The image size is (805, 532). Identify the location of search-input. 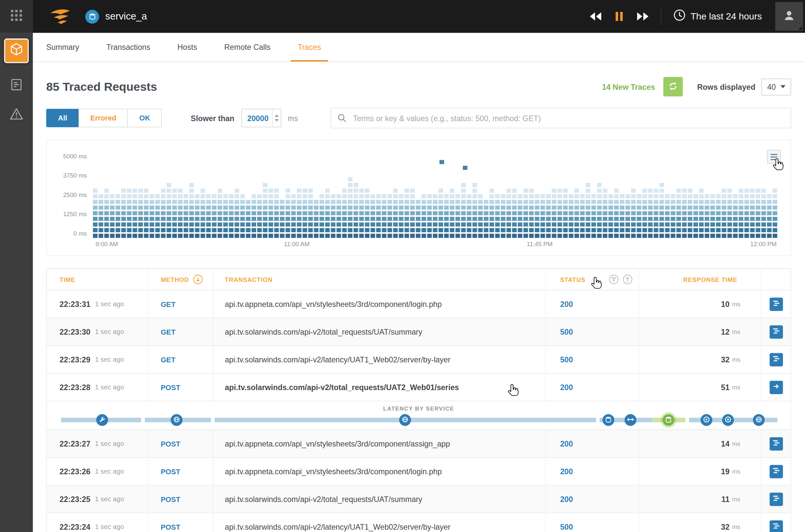
(561, 118).